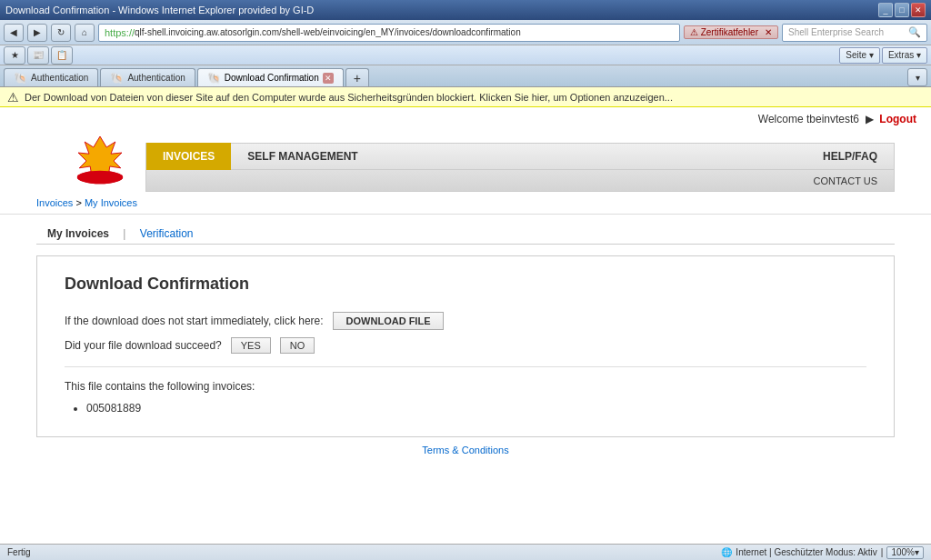 This screenshot has width=931, height=560. Describe the element at coordinates (19, 553) in the screenshot. I see `status-left: Fertig` at that location.